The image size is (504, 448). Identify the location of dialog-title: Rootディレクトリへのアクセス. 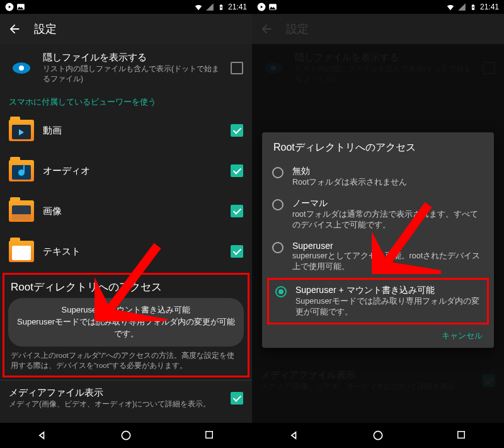
(378, 151).